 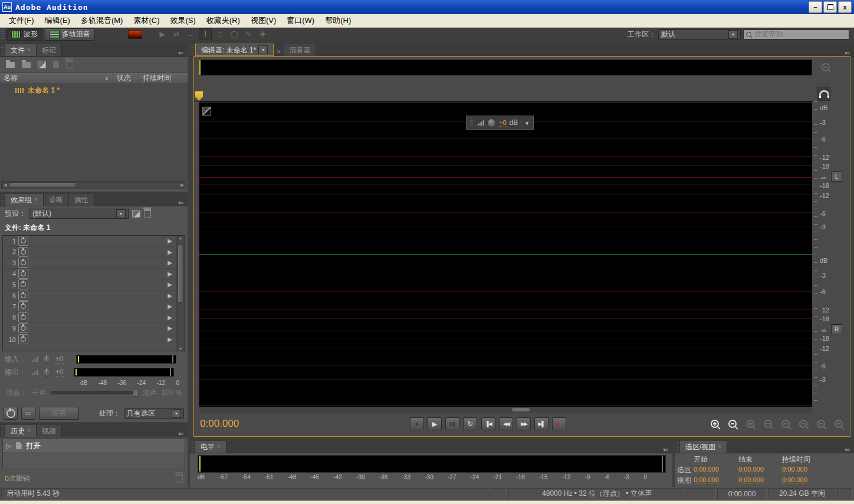 What do you see at coordinates (90, 285) in the screenshot?
I see `rack-slot: 5▶` at bounding box center [90, 285].